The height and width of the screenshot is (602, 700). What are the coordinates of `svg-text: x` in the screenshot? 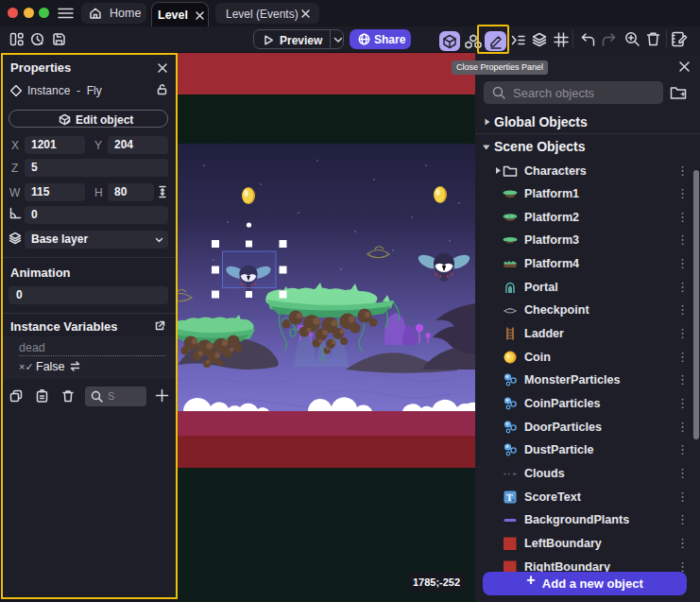 It's located at (514, 500).